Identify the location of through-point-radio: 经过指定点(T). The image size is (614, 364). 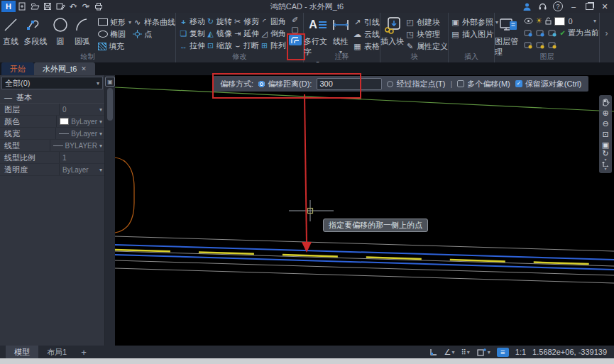
(416, 84).